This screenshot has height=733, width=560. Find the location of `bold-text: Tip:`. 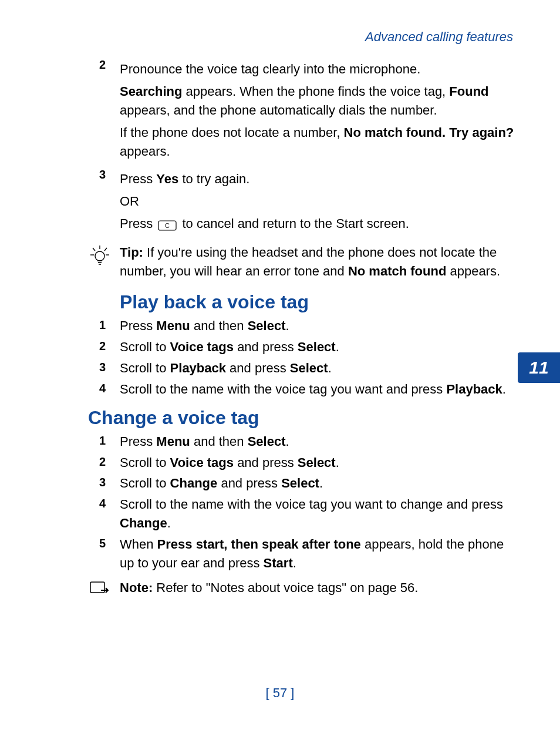

bold-text: Tip: is located at coordinates (131, 253).